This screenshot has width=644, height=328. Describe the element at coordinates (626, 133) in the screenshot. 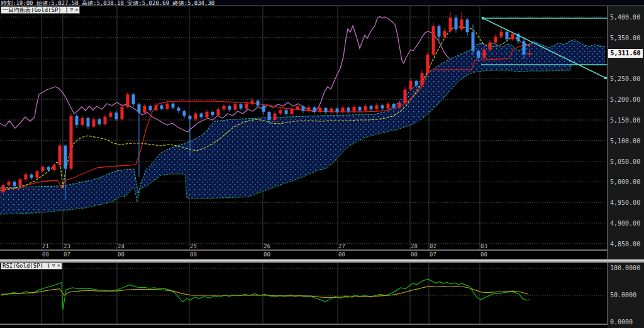

I see `price-axis: 5,400.005,350.005,250.005,200.005,150.00…` at that location.